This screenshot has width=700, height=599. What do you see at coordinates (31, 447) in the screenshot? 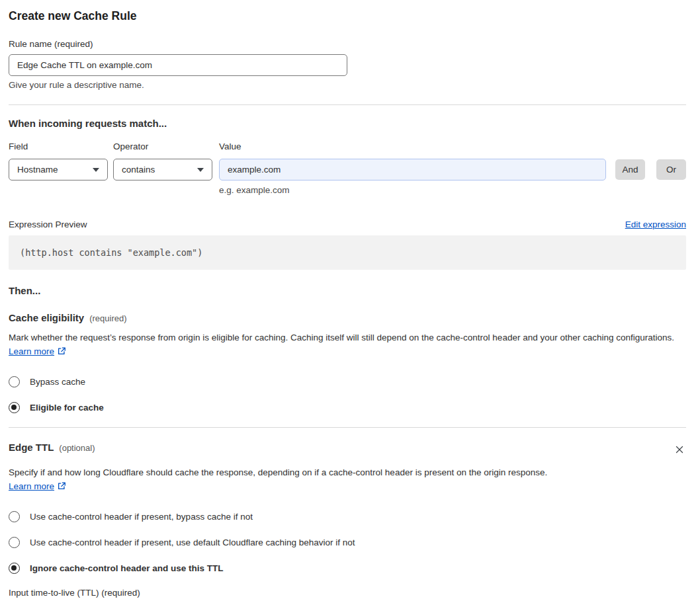
I see `edge-ttl-title: Edge TTL` at bounding box center [31, 447].